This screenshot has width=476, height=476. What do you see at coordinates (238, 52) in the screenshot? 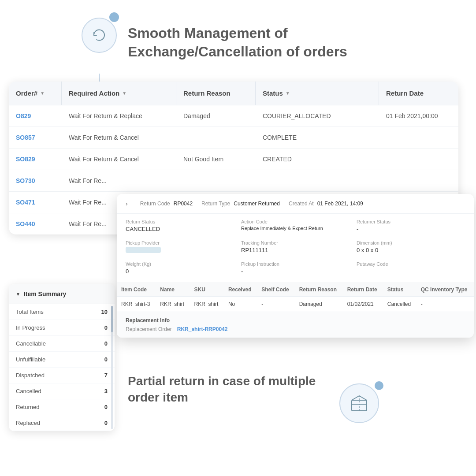
I see `headline-line2: Exchange/Cancellation of orders` at bounding box center [238, 52].